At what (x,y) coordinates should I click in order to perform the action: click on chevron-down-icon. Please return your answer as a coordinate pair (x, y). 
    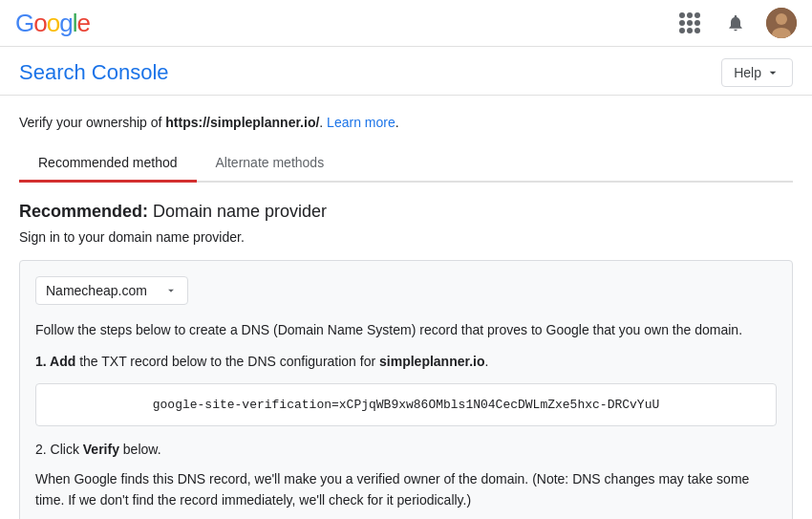
    Looking at the image, I should click on (773, 73).